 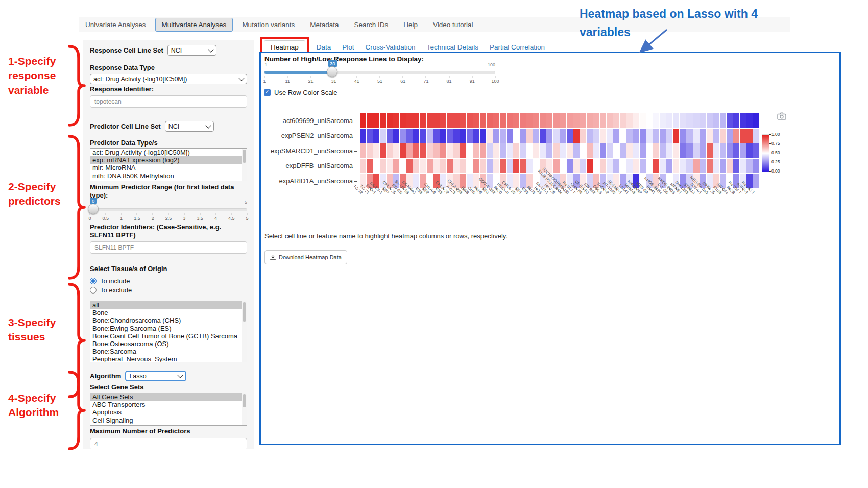 I want to click on axis-tick, so click(x=756, y=189).